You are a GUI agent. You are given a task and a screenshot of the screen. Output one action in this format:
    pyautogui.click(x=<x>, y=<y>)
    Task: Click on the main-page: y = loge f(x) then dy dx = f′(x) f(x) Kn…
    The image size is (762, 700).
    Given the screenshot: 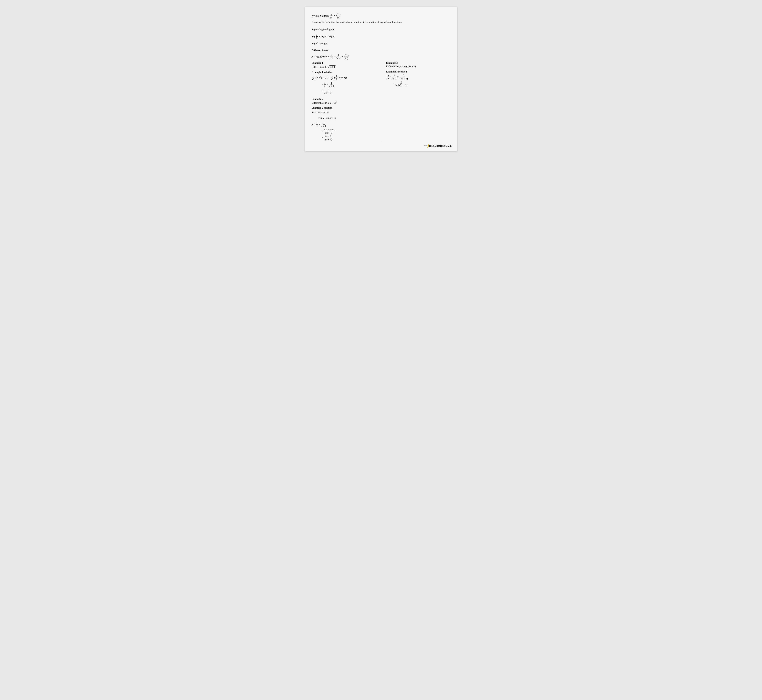 What is the action you would take?
    pyautogui.click(x=381, y=79)
    